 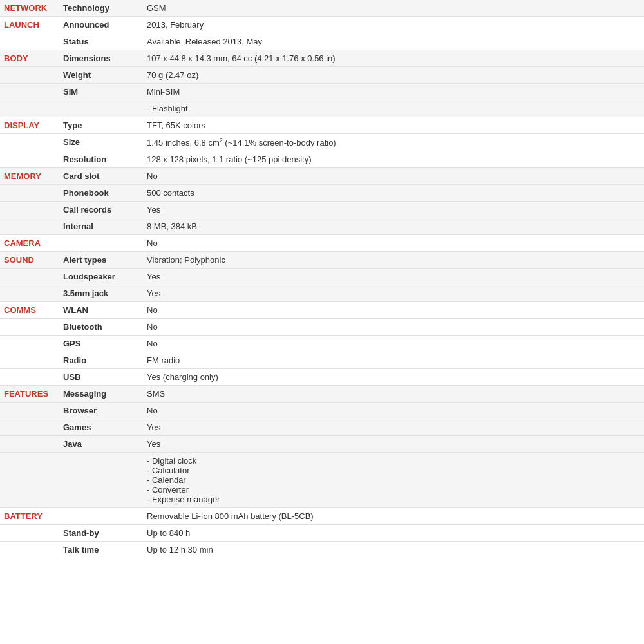 I want to click on display-type-row: DISPLAY Type TFT, 65K colors, so click(x=322, y=126).